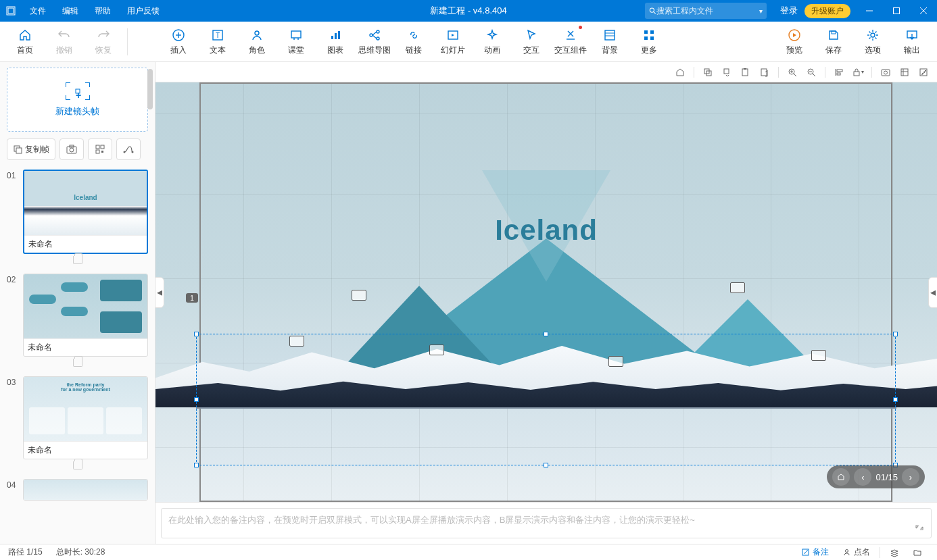 This screenshot has height=560, width=937. What do you see at coordinates (85, 409) in the screenshot?
I see `slide-thumbnail: the Reform partyfor a new government` at bounding box center [85, 409].